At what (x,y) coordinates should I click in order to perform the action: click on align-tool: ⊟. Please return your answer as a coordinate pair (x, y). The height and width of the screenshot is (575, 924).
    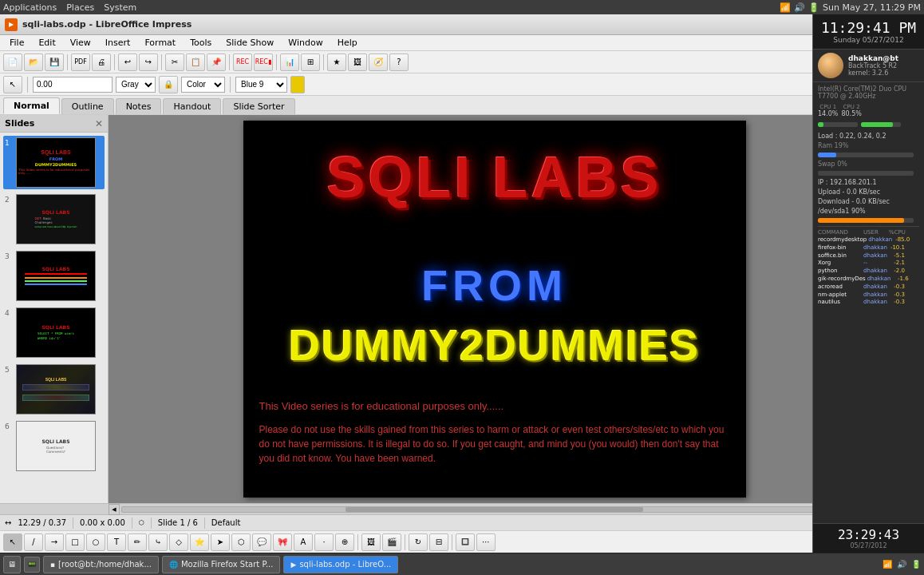
    Looking at the image, I should click on (439, 542).